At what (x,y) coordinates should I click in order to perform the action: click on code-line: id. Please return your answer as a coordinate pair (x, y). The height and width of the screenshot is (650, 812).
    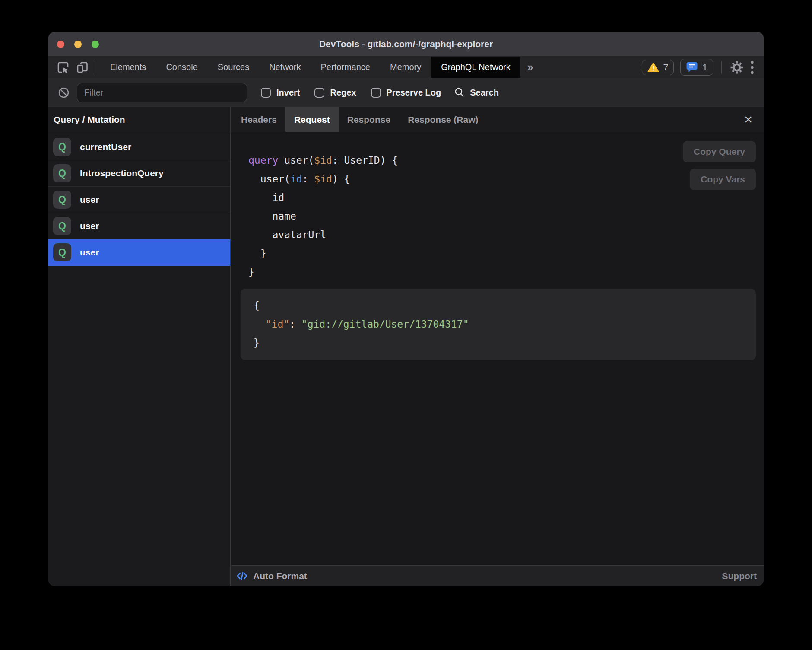
    Looking at the image, I should click on (502, 198).